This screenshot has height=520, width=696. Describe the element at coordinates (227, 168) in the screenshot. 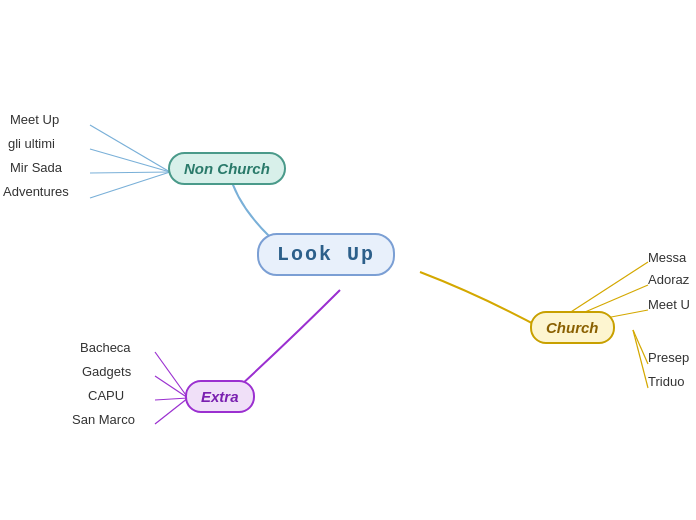

I see `non-church-node: Non Church` at that location.